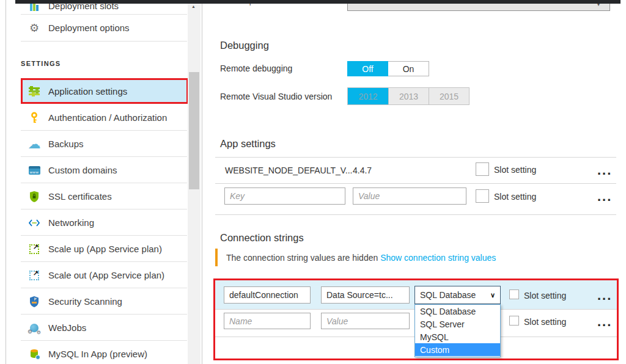  Describe the element at coordinates (302, 258) in the screenshot. I see `notice-text: The connection string values are hidden` at that location.